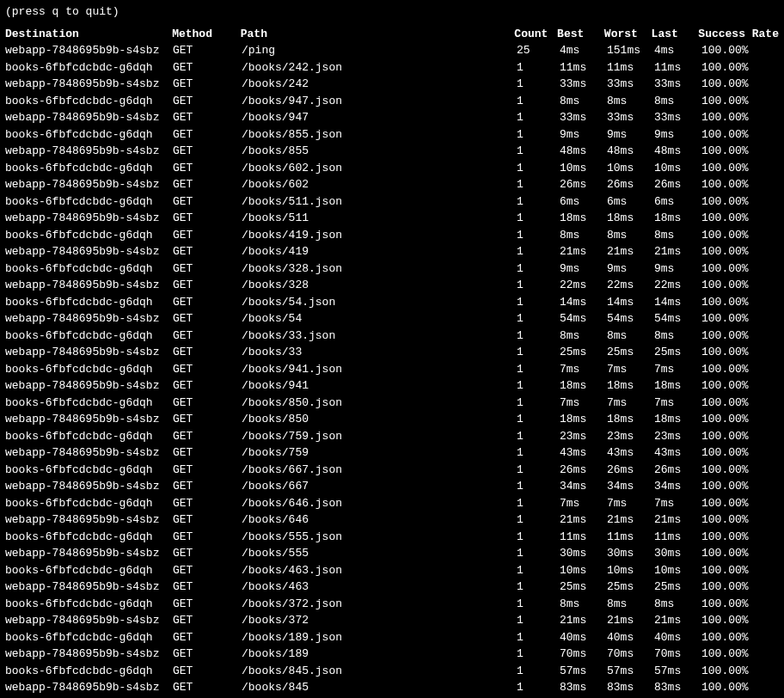  What do you see at coordinates (378, 34) in the screenshot?
I see `col-header-path: Path` at bounding box center [378, 34].